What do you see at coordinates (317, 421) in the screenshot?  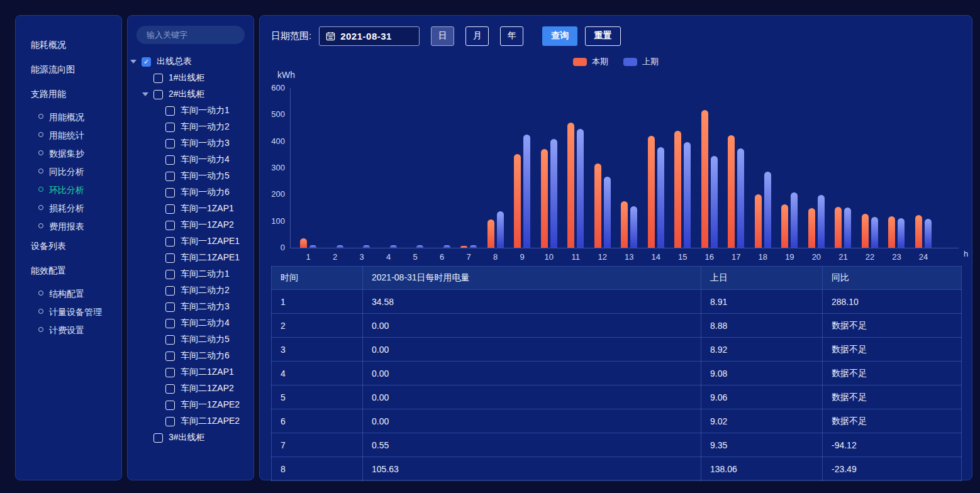 I see `table-cell: 6` at bounding box center [317, 421].